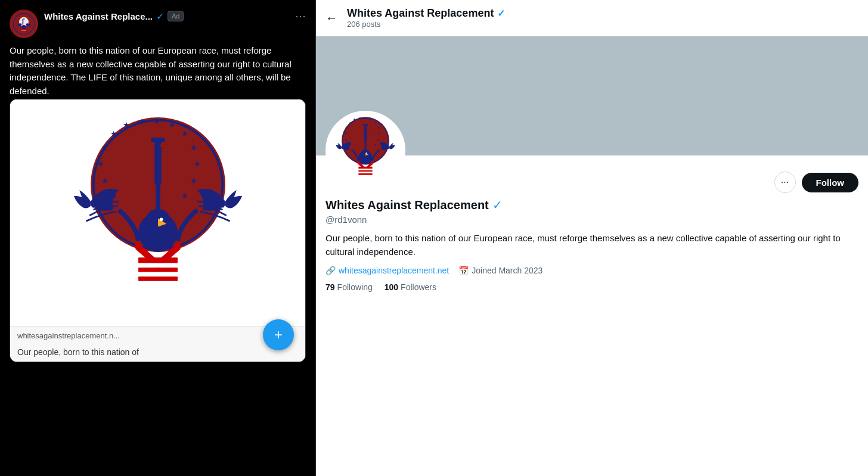 This screenshot has height=476, width=868. I want to click on header-account-name: Whites Against Replacement ✓, so click(426, 13).